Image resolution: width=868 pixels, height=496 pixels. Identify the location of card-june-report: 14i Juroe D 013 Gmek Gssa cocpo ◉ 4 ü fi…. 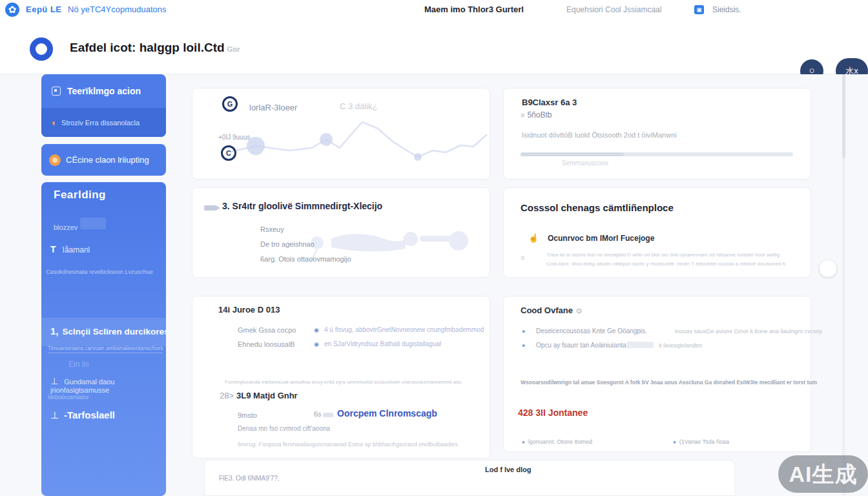
(341, 377).